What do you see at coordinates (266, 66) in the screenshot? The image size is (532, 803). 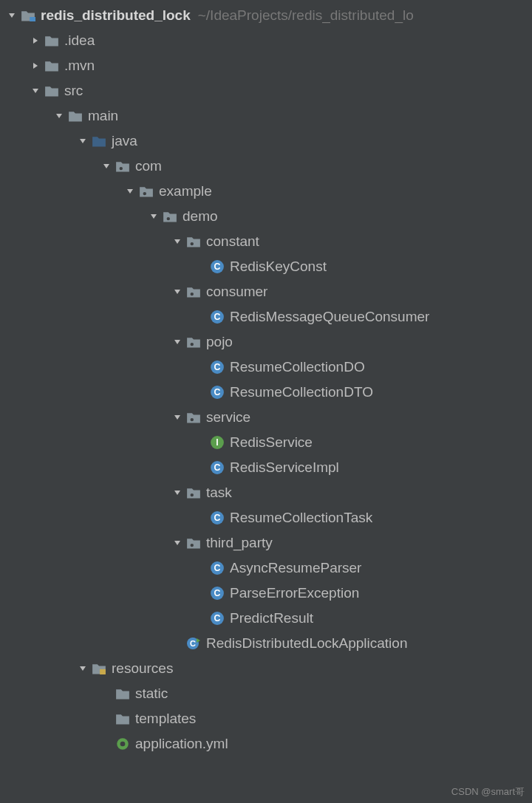 I see `tree-row-mvn: .mvn` at bounding box center [266, 66].